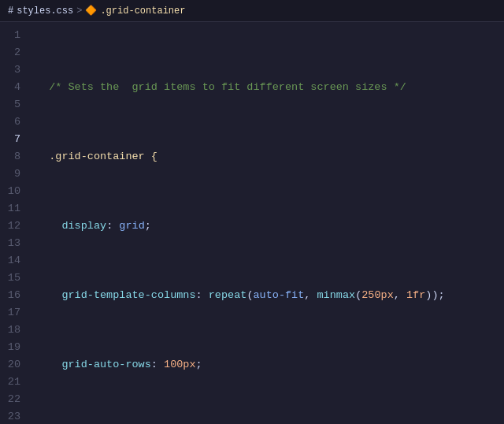  Describe the element at coordinates (15, 157) in the screenshot. I see `line-num-8: 8` at that location.